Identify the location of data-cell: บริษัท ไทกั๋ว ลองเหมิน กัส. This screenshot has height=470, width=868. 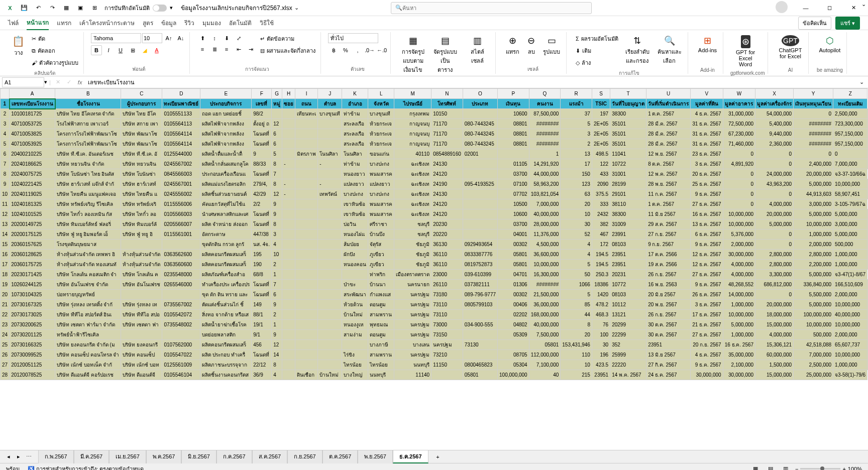
(88, 214).